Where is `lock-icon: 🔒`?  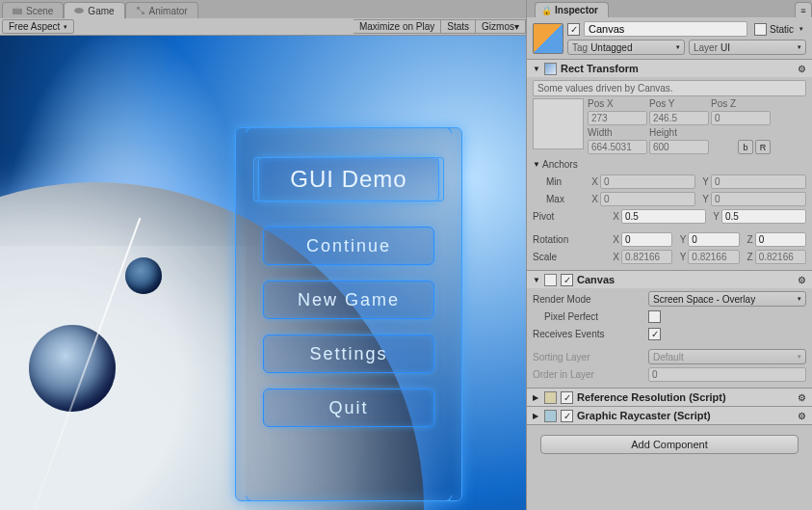 lock-icon: 🔒 is located at coordinates (546, 11).